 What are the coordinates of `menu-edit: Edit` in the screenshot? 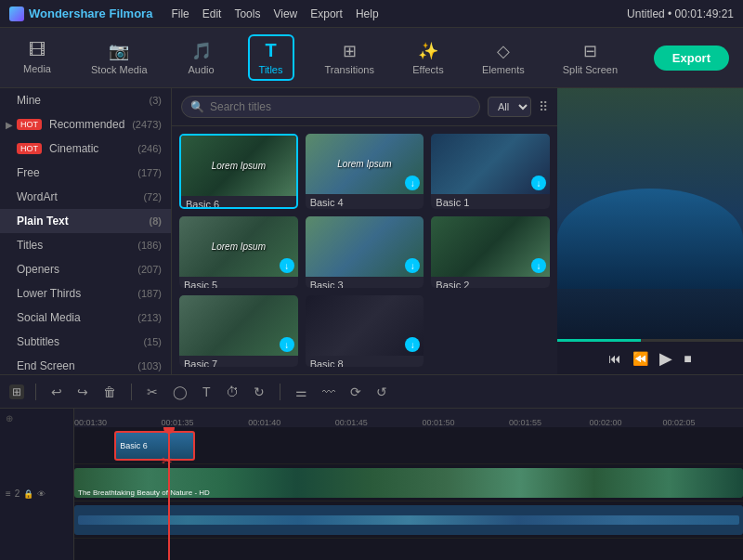 It's located at (212, 14).